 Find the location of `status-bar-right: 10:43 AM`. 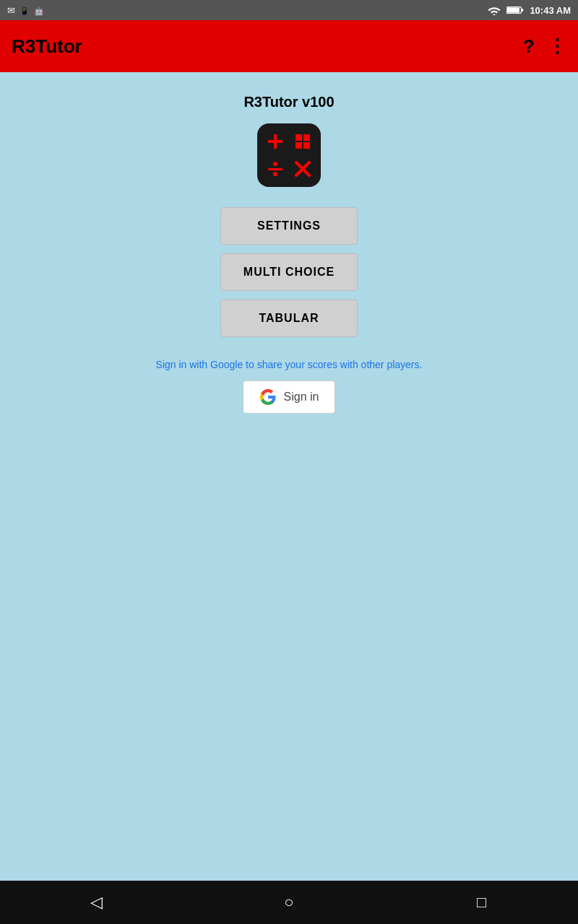

status-bar-right: 10:43 AM is located at coordinates (529, 10).